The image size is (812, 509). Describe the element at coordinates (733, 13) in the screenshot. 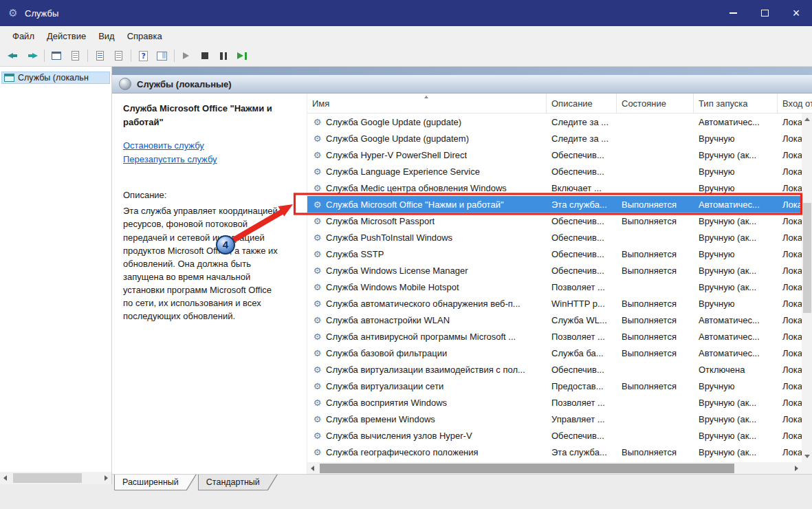

I see `minimize-button` at that location.